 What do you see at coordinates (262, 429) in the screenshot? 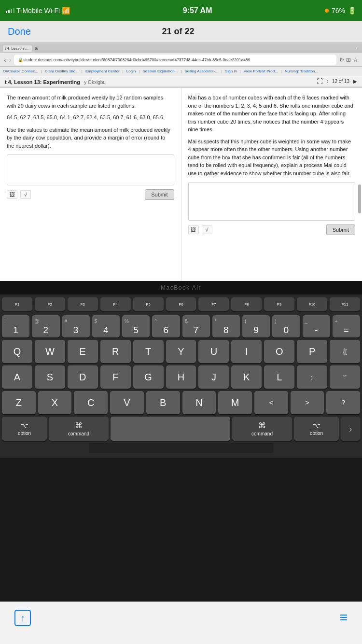
I see `key-command-right: ⌘ command` at bounding box center [262, 429].